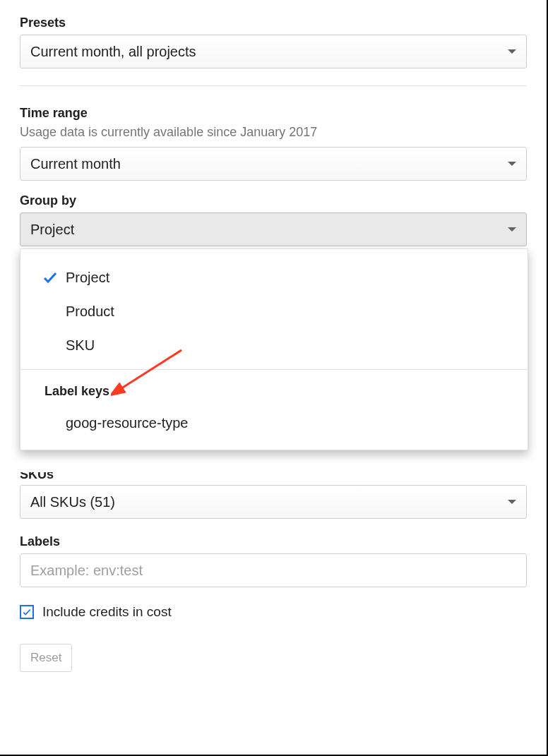 The image size is (548, 756). Describe the element at coordinates (27, 612) in the screenshot. I see `include-credits-checkbox` at that location.